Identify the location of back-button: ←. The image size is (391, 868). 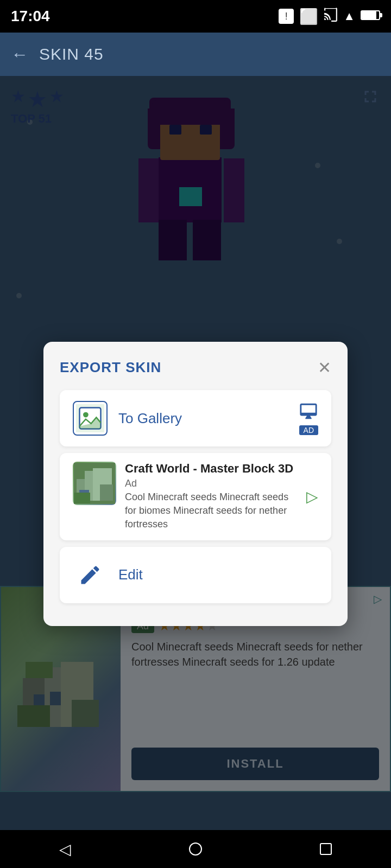
(20, 54).